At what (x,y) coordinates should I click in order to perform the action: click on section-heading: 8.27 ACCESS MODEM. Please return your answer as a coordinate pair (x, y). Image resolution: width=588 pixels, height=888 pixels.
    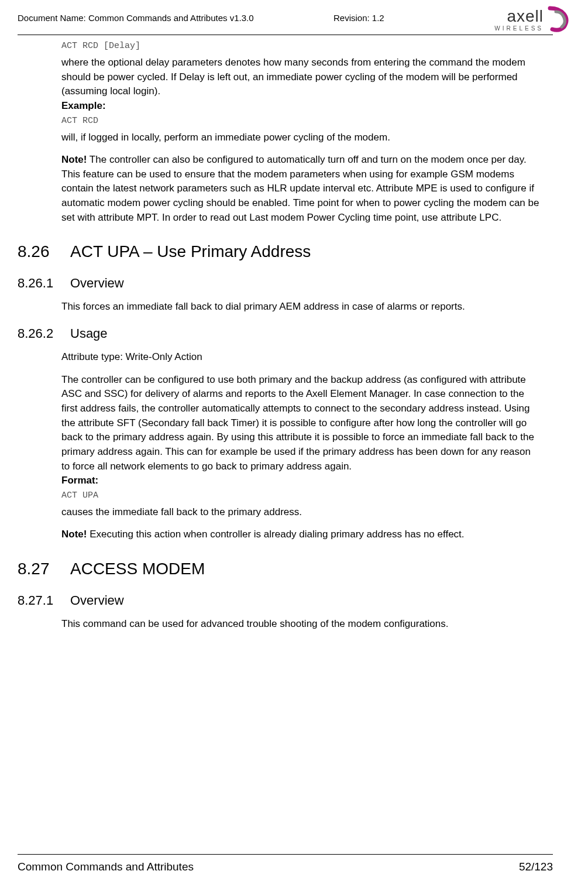
    Looking at the image, I should click on (301, 569).